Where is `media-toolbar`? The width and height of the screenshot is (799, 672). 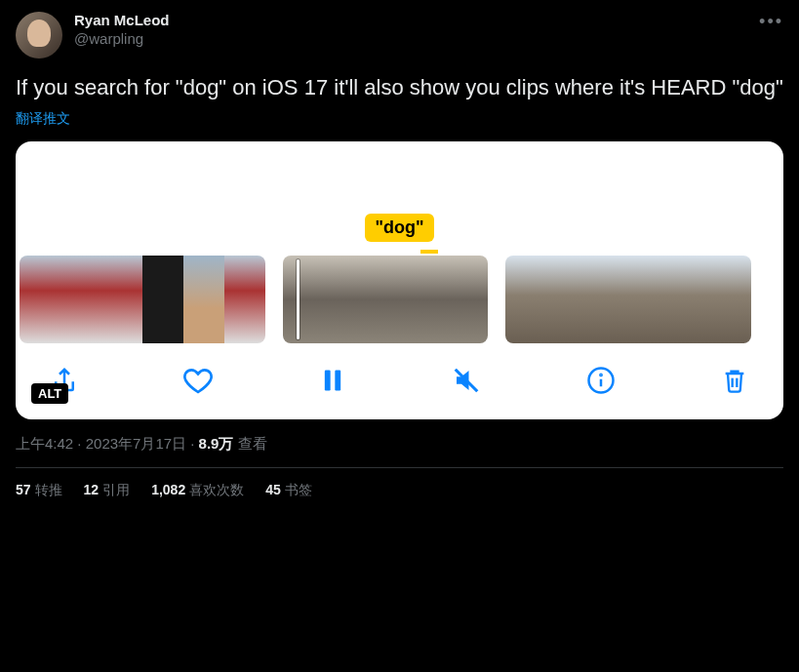 media-toolbar is located at coordinates (400, 381).